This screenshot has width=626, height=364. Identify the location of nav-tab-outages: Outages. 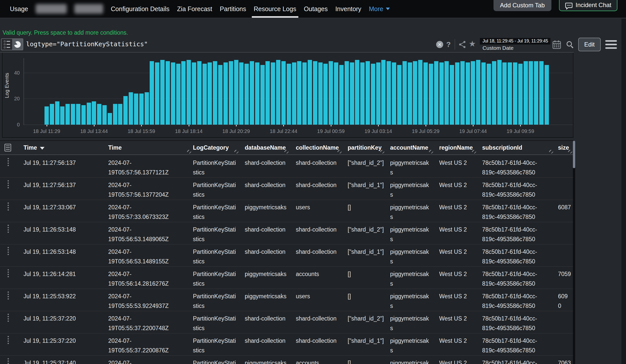
(316, 9).